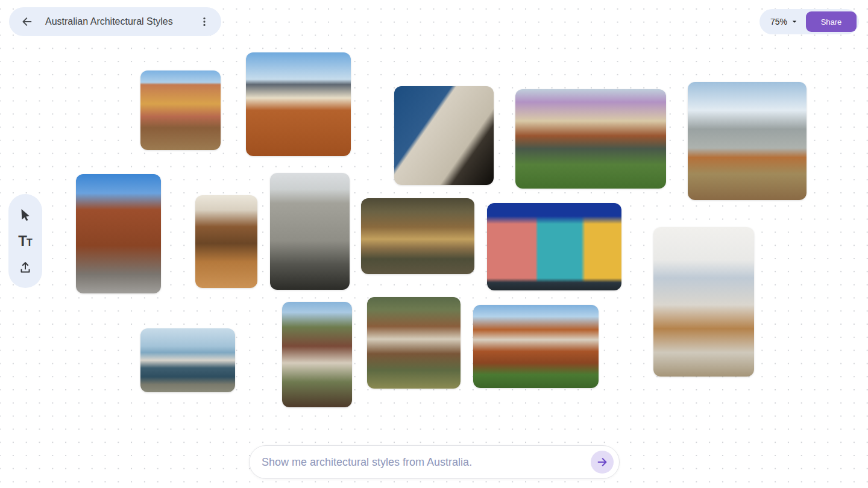 This screenshot has height=488, width=868. Describe the element at coordinates (414, 343) in the screenshot. I see `canvas-image-sydney-school-house` at that location.